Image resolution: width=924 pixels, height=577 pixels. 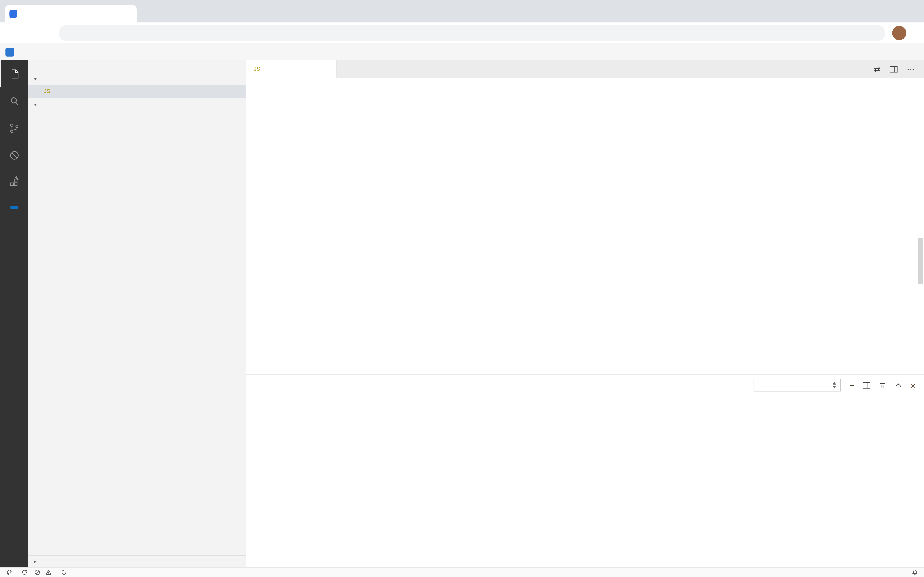 I want to click on favicon, so click(x=13, y=13).